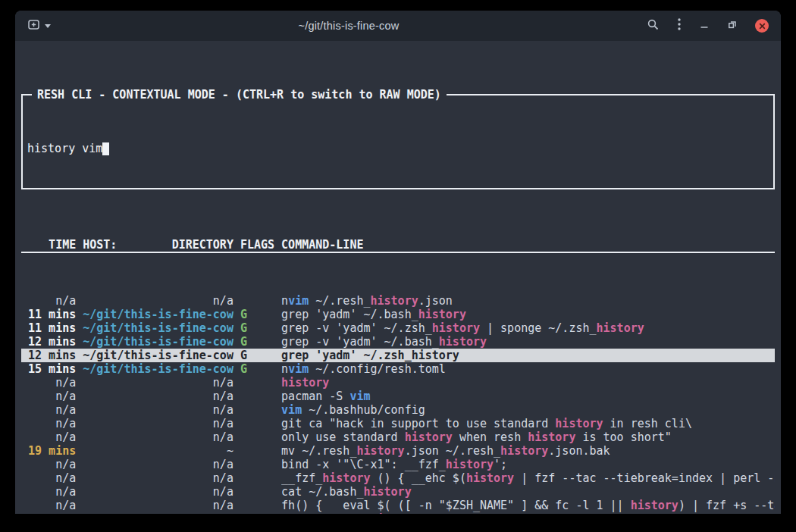 The height and width of the screenshot is (532, 796). Describe the element at coordinates (158, 451) in the screenshot. I see `row-directory: ~` at that location.